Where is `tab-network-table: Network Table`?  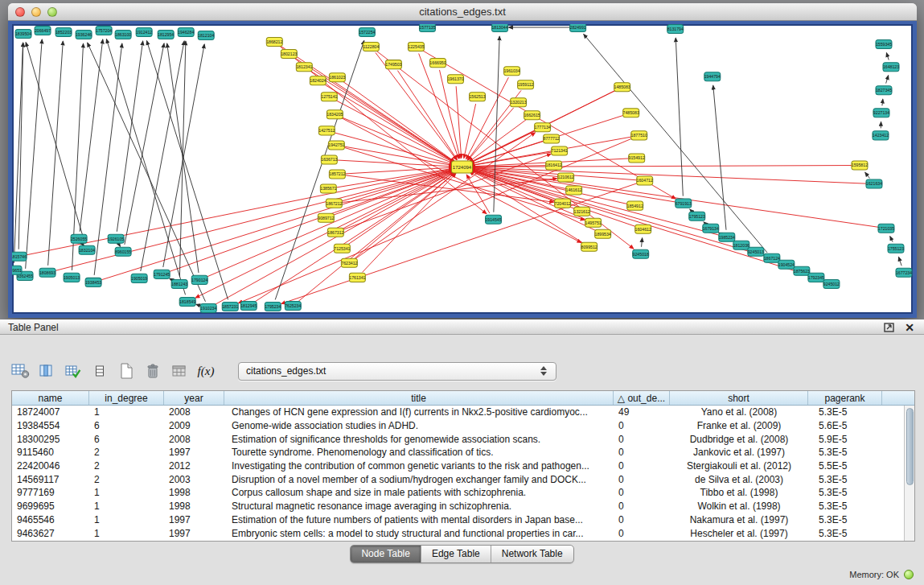 tab-network-table: Network Table is located at coordinates (532, 554).